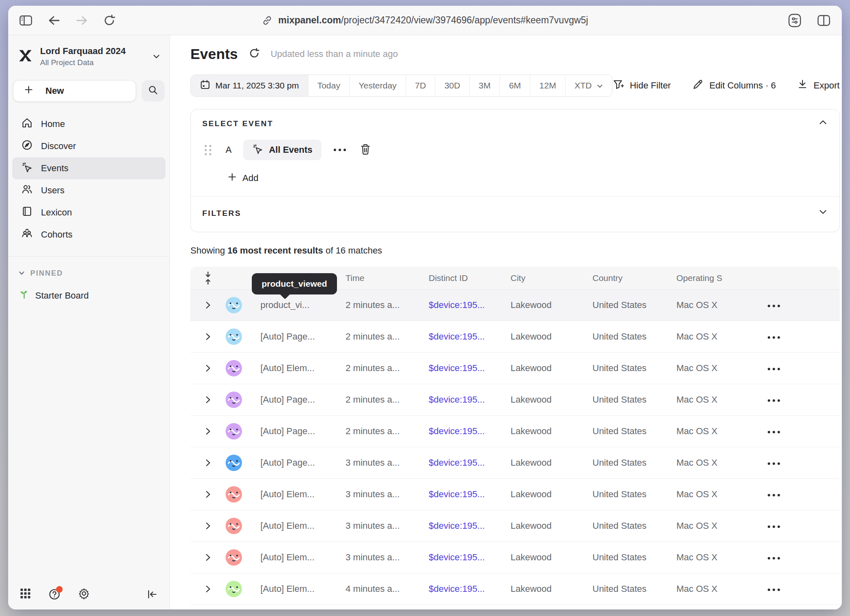  Describe the element at coordinates (552, 368) in the screenshot. I see `city-cell: Lakewood` at that location.